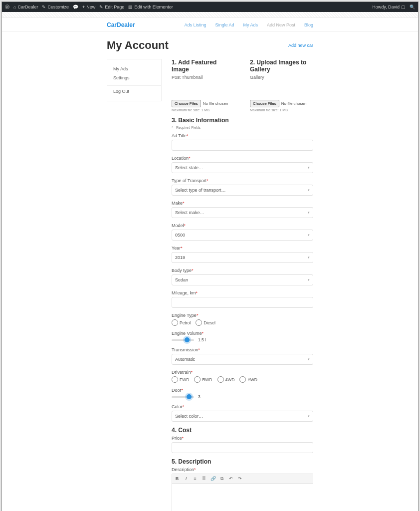  I want to click on ul-icon: ≡, so click(195, 479).